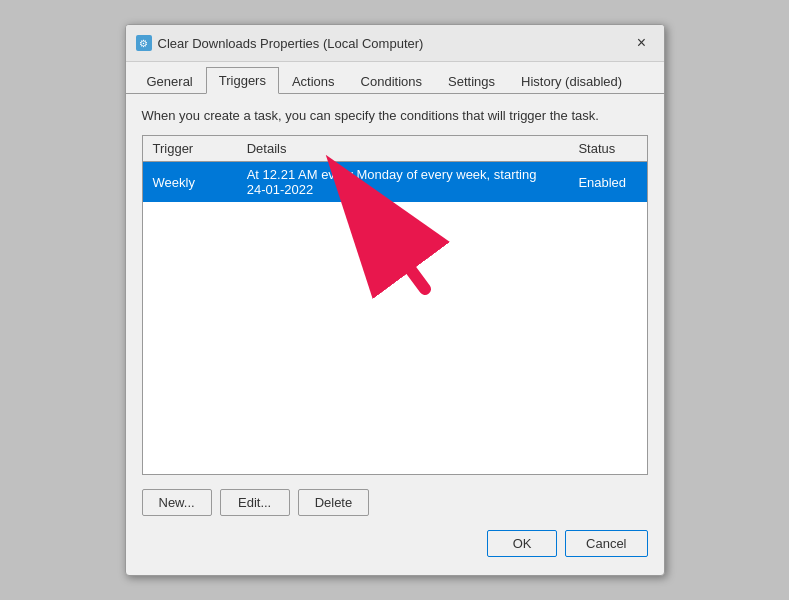 The image size is (789, 600). Describe the element at coordinates (395, 169) in the screenshot. I see `triggers-table: Trigger Details Status WeeklyAt 12.21 AM…` at that location.